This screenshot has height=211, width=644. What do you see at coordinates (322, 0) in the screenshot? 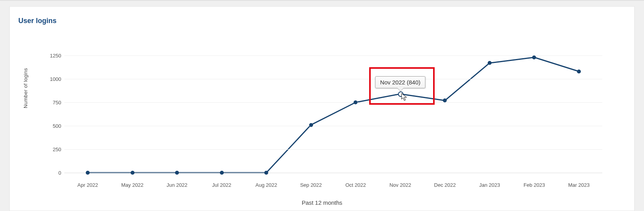
I see `page-divider` at bounding box center [322, 0].